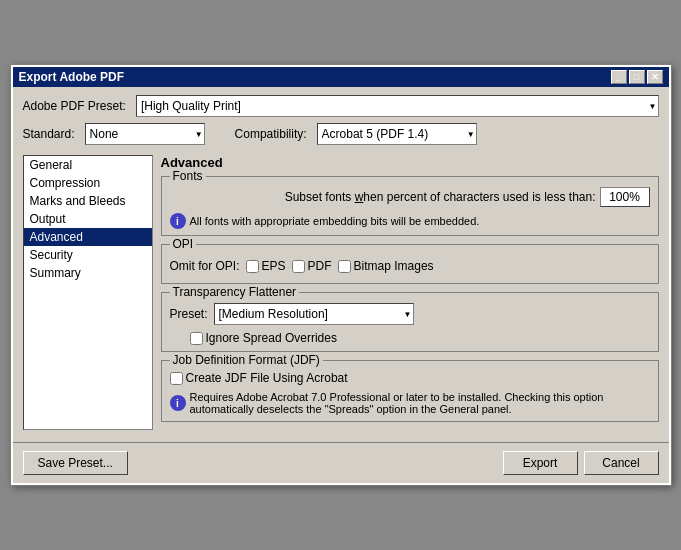  What do you see at coordinates (410, 197) in the screenshot?
I see `fonts-subset-row: Subset fonts when percent of characters …` at bounding box center [410, 197].